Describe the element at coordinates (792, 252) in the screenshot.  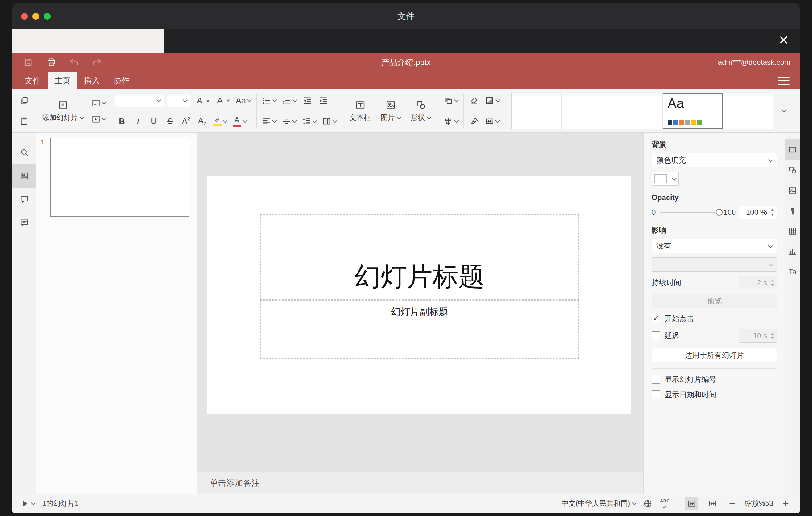
I see `chart-settings-icon` at that location.